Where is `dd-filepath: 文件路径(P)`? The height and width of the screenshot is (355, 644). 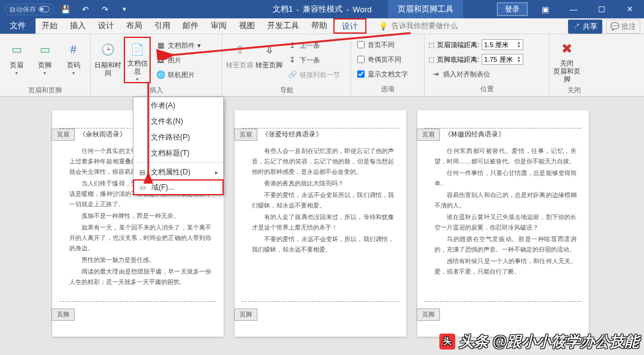
dd-filepath: 文件路径(P) is located at coordinates (178, 137).